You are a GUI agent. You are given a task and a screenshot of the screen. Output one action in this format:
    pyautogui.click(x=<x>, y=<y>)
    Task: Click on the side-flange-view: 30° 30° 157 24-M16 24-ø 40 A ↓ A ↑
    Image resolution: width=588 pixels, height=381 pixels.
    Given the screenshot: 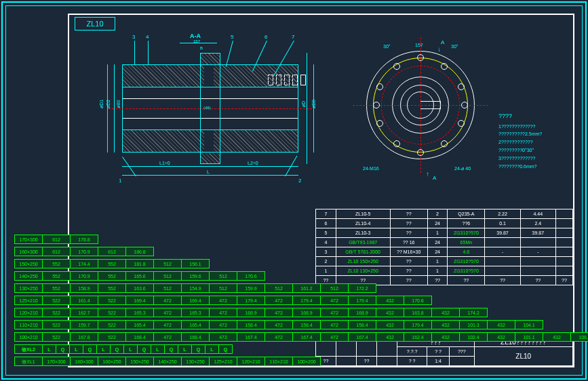 What is the action you would take?
    pyautogui.click(x=420, y=112)
    